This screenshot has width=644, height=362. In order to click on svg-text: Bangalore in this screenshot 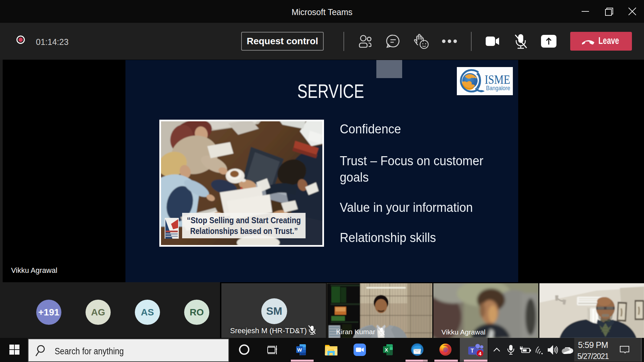, I will do `click(498, 88)`.